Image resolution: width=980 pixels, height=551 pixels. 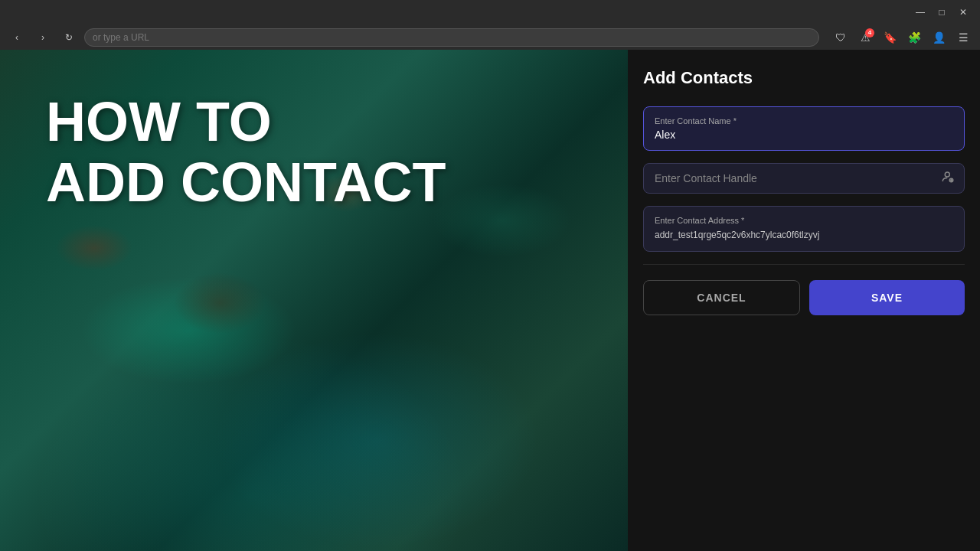 What do you see at coordinates (920, 12) in the screenshot?
I see `minimize-button: —` at bounding box center [920, 12].